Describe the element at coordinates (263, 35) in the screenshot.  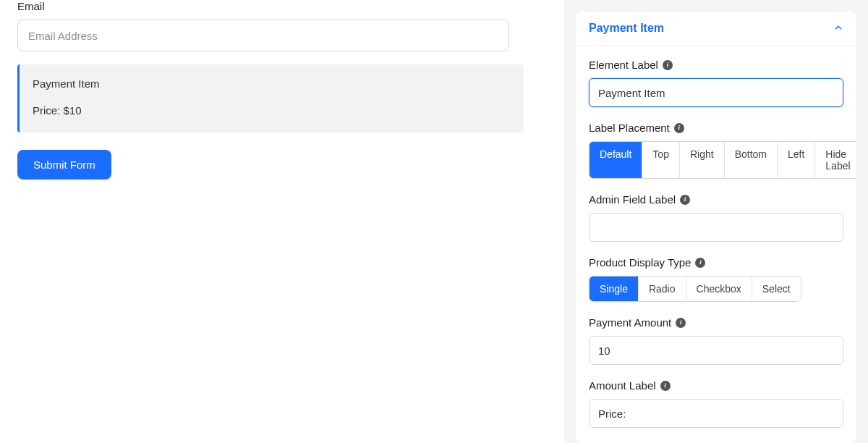
I see `email-input` at that location.